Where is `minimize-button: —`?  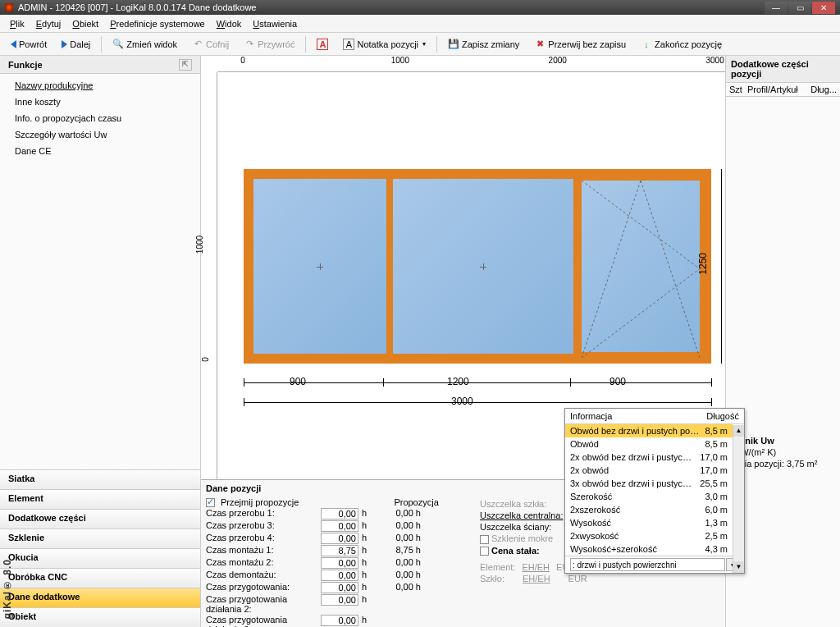
minimize-button: — is located at coordinates (776, 8).